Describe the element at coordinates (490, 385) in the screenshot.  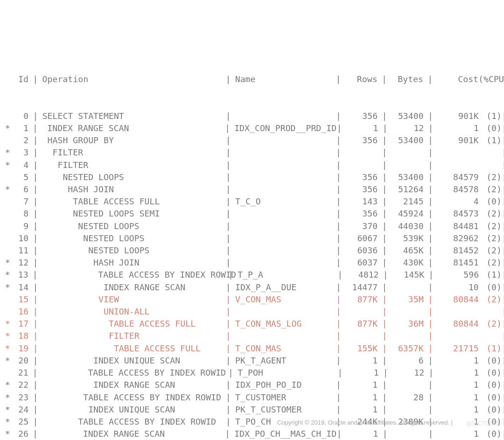
I see `cpu: (0)` at that location.